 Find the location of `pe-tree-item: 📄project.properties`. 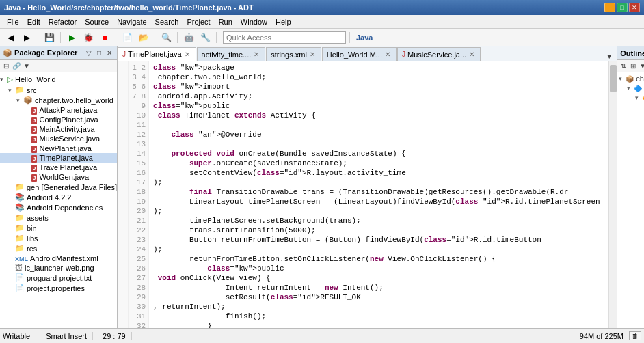

pe-tree-item: 📄project.properties is located at coordinates (59, 288).